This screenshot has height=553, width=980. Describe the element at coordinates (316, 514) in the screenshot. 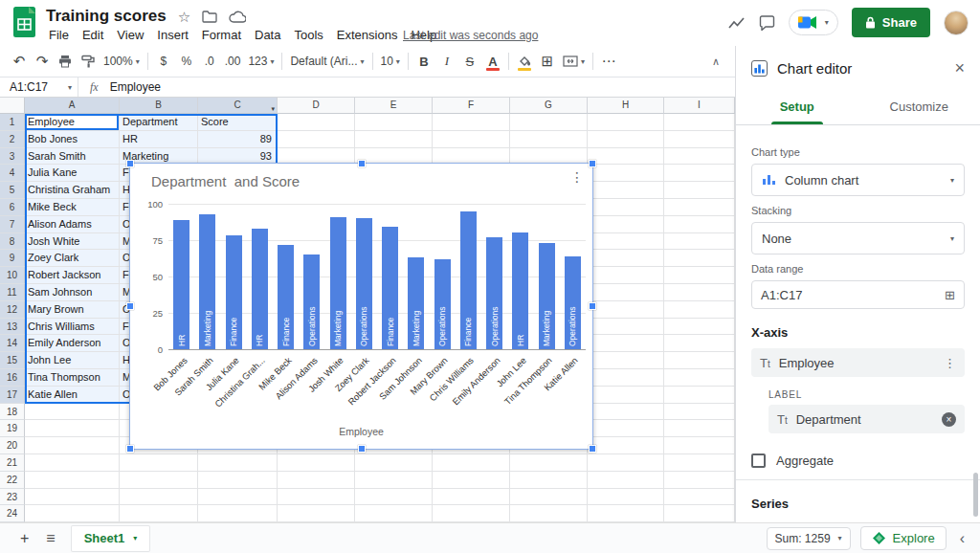

I see `cell-D24` at that location.